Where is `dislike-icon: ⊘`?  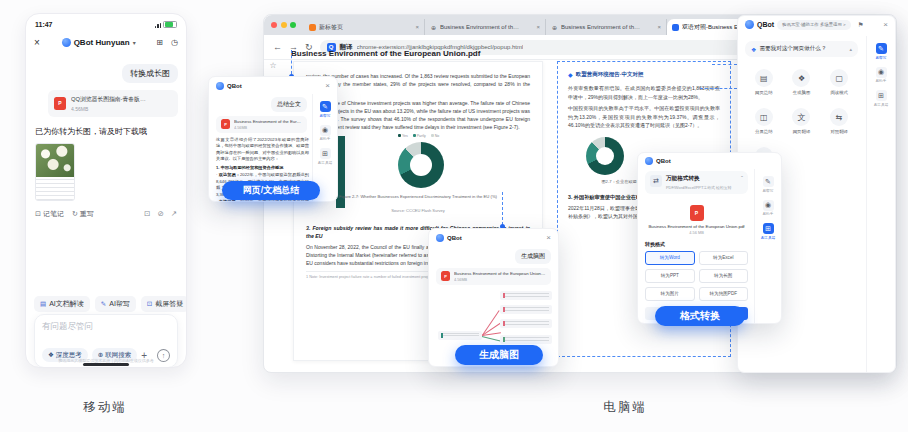
dislike-icon: ⊘ is located at coordinates (160, 214).